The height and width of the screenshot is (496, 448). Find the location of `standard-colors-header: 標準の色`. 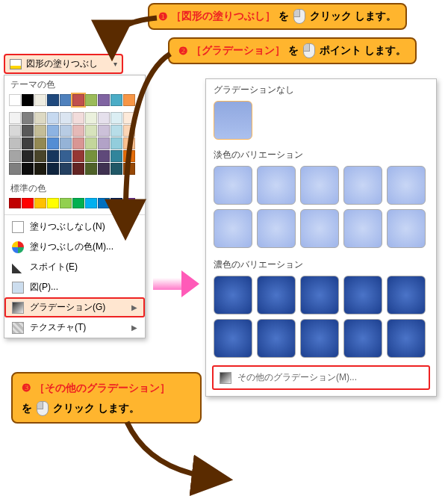

standard-colors-header: 標準の色 is located at coordinates (75, 188).